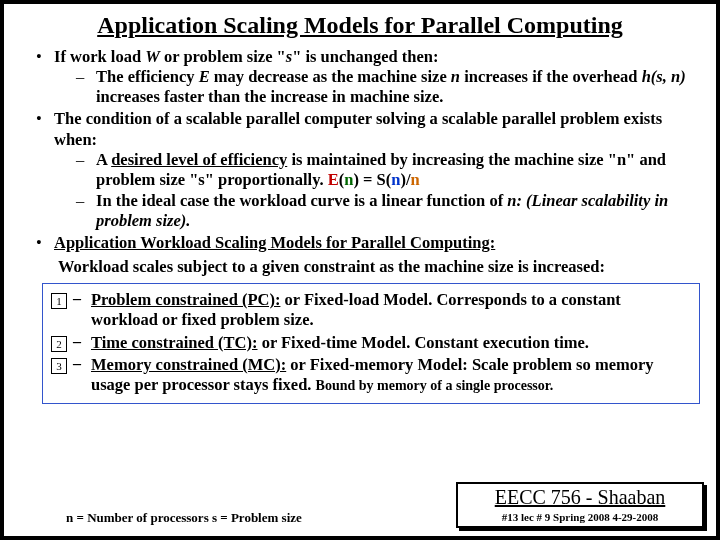  What do you see at coordinates (59, 366) in the screenshot?
I see `model-num-3: 3` at bounding box center [59, 366].